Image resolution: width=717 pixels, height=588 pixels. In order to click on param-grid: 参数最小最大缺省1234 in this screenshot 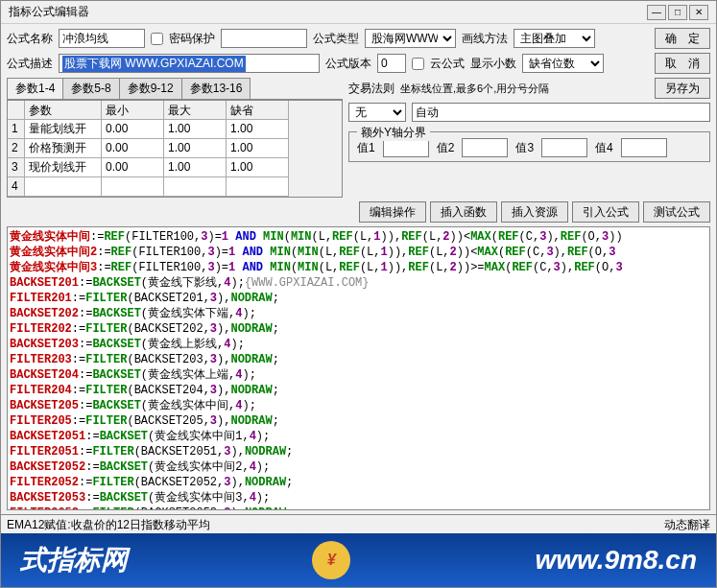, I will do `click(175, 148)`.